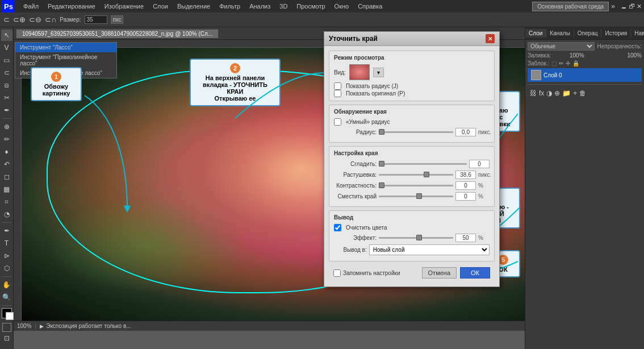  Describe the element at coordinates (570, 7) in the screenshot. I see `workspace-button: Основная рабочая среда` at that location.